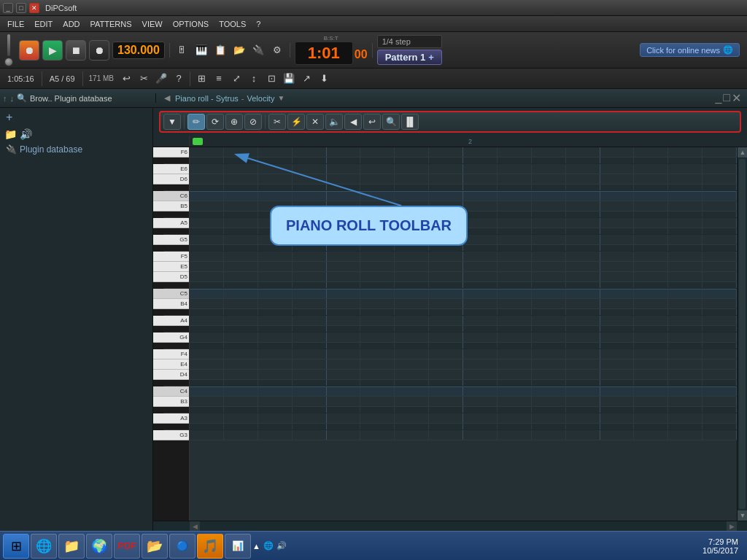 The width and height of the screenshot is (747, 560). I want to click on close-button: ✕, so click(34, 8).